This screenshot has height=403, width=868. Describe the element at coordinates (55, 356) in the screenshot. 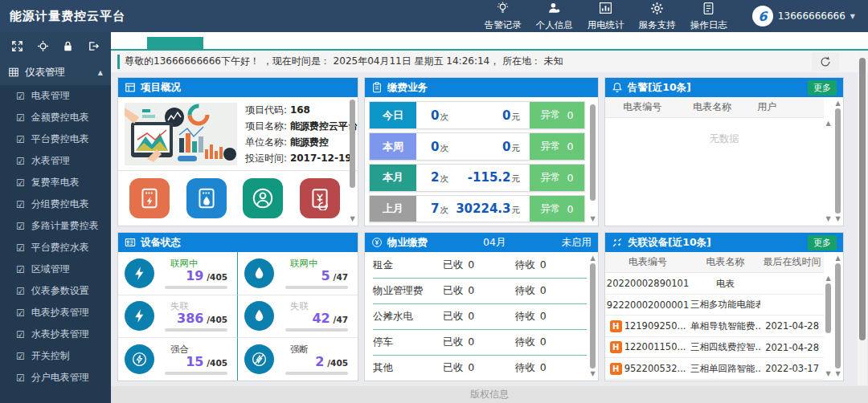

I see `sidebar-item: ☑开关控制` at that location.